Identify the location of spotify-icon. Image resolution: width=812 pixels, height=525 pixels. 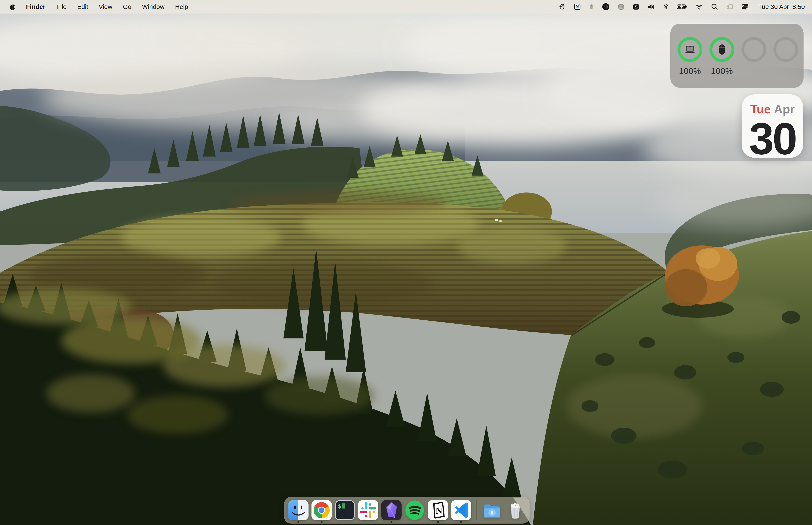
(415, 510).